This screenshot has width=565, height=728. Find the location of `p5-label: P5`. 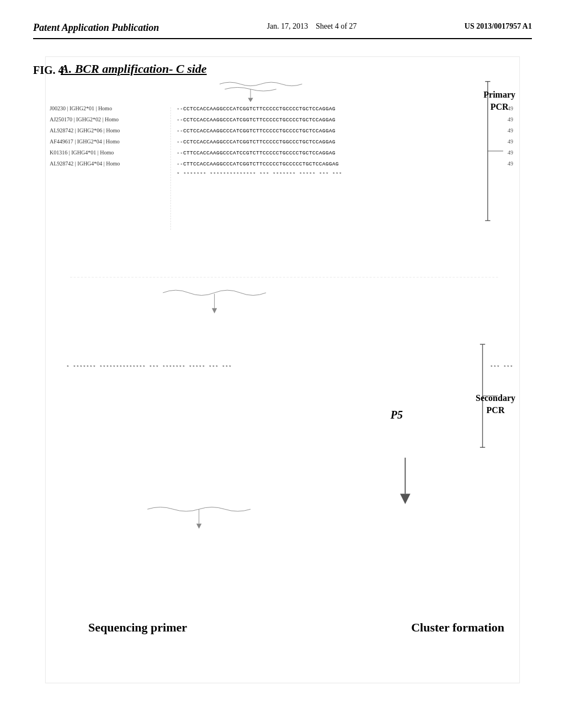

p5-label: P5 is located at coordinates (397, 415).